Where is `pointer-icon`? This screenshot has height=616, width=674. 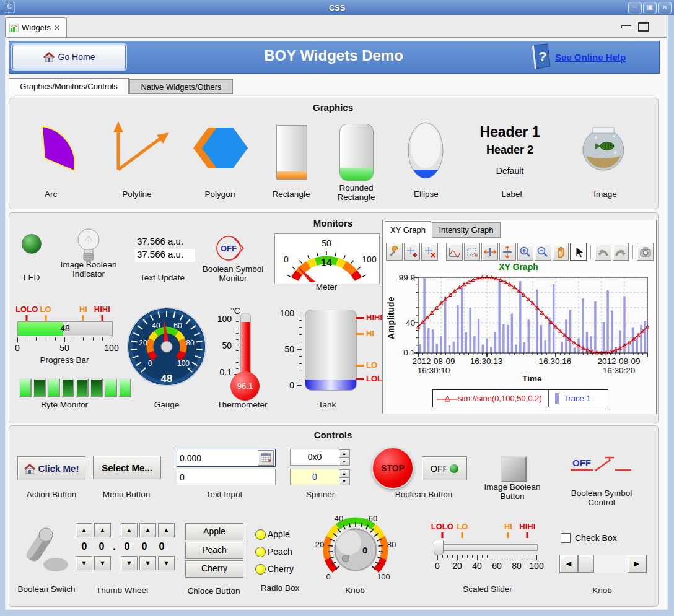
pointer-icon is located at coordinates (579, 251).